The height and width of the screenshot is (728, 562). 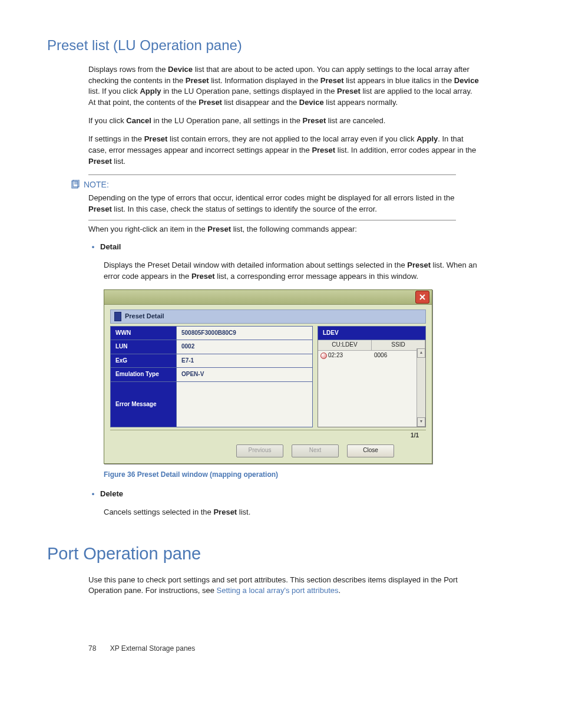 What do you see at coordinates (227, 120) in the screenshot?
I see `text: in the LU Operation pane, all settings i…` at bounding box center [227, 120].